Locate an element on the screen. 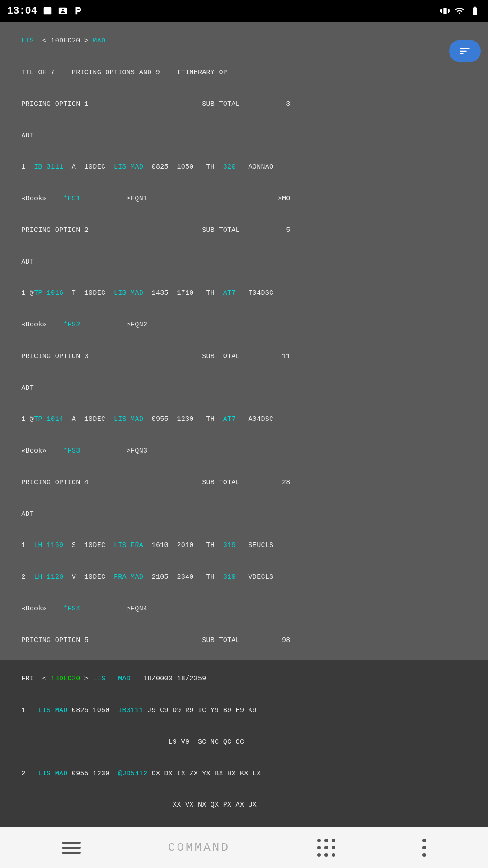 The height and width of the screenshot is (868, 488). bottom-nav: COMMAND is located at coordinates (244, 848).